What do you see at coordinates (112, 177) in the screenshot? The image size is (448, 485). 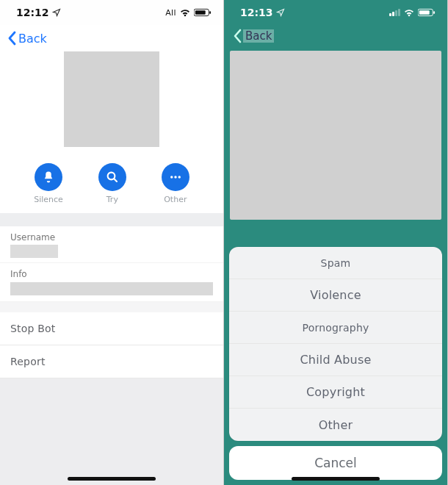 I see `search-icon` at bounding box center [112, 177].